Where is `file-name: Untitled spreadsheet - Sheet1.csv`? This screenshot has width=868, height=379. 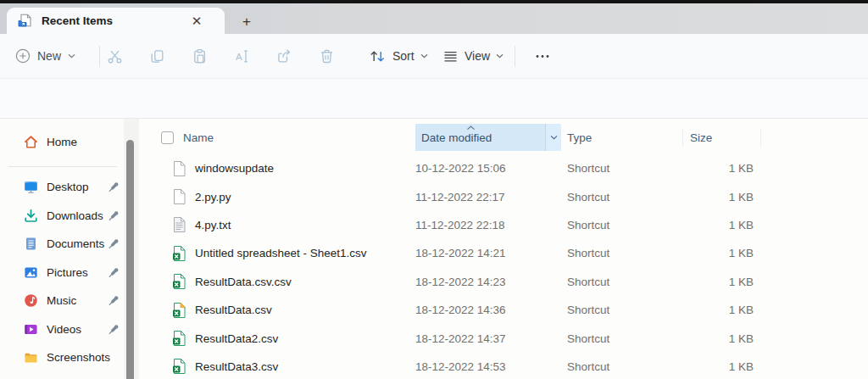 file-name: Untitled spreadsheet - Sheet1.csv is located at coordinates (281, 253).